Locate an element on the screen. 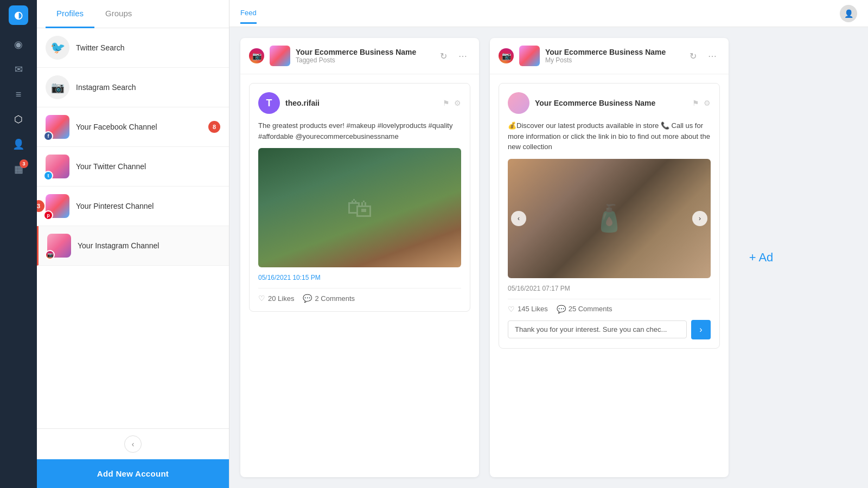 Image resolution: width=868 pixels, height=488 pixels. column2-account-name: Your Ecommerce Business Name is located at coordinates (612, 52).